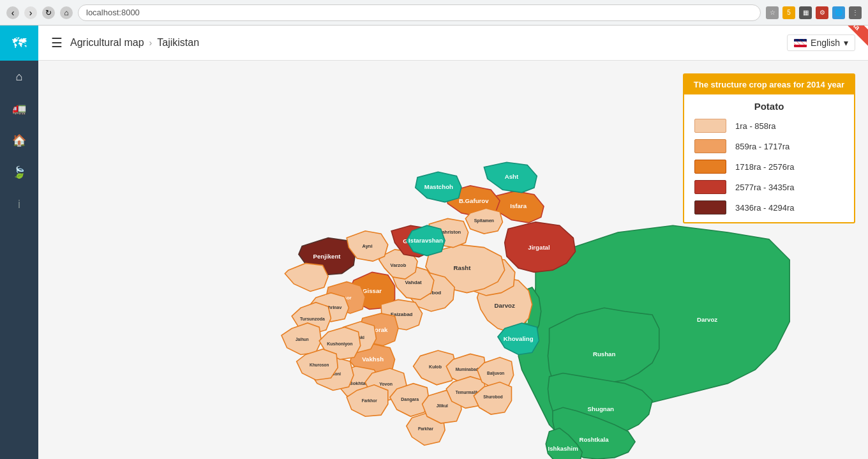 This screenshot has height=459, width=868. Describe the element at coordinates (19, 243) in the screenshot. I see `sidebar: 🗺 ⌂ 🚛 🏠 🍃 i` at that location.